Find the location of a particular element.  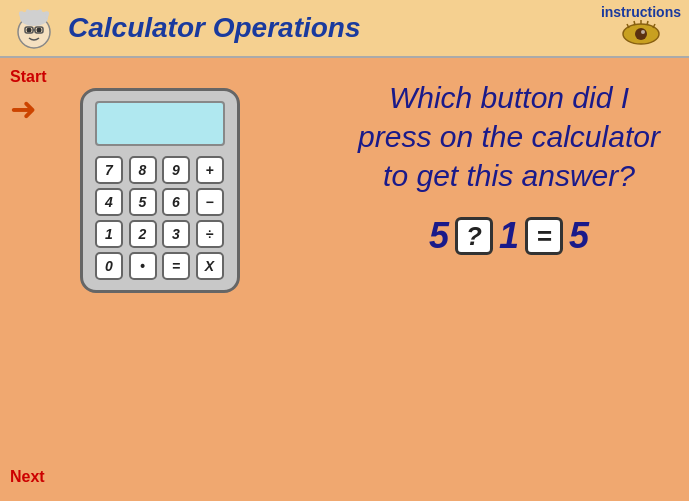

calc-btn-8: 8 is located at coordinates (143, 170).